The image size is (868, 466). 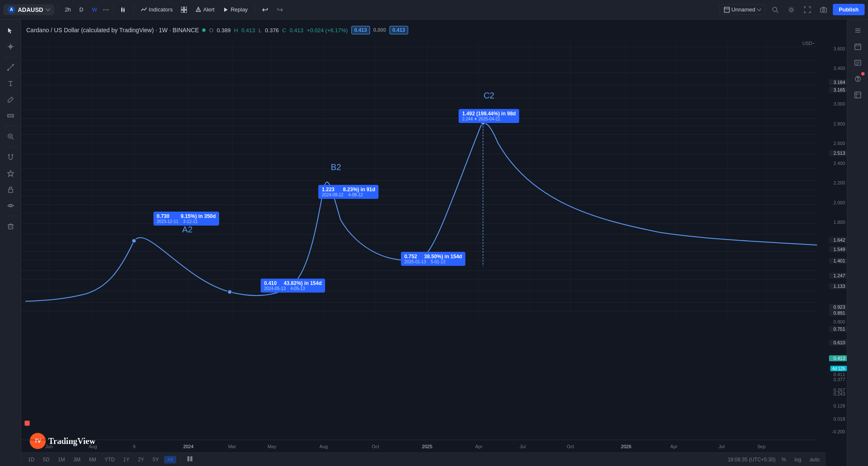 I want to click on tf-2y: 2Y, so click(x=141, y=460).